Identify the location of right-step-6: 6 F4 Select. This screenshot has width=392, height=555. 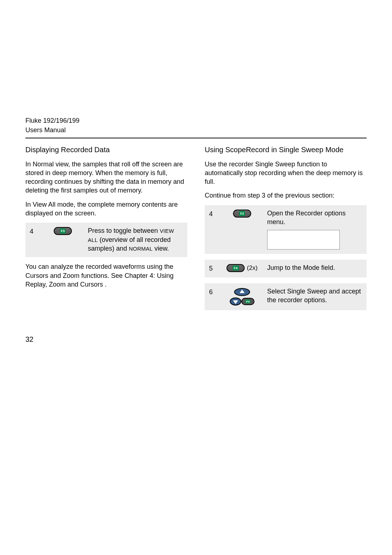
(286, 297).